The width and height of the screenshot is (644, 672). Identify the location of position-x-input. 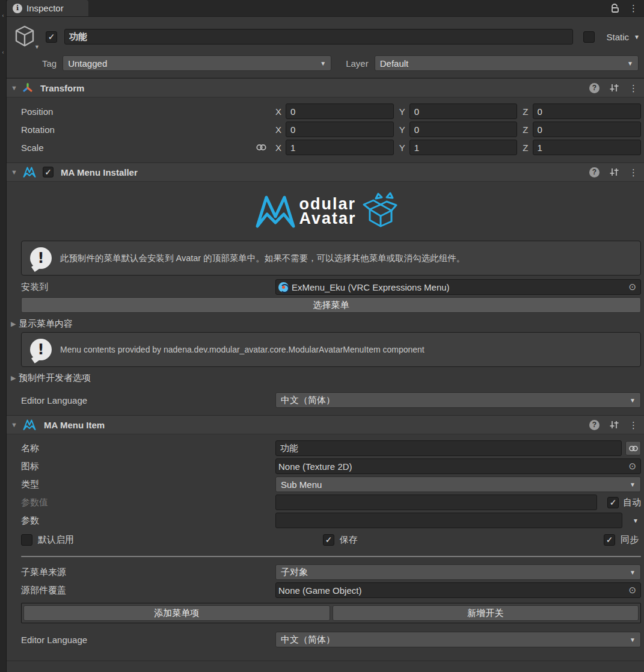
(340, 111).